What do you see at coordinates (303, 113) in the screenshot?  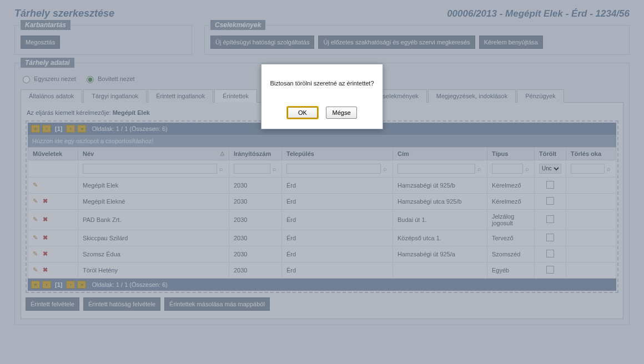 I see `dialog-ok-button: OK` at bounding box center [303, 113].